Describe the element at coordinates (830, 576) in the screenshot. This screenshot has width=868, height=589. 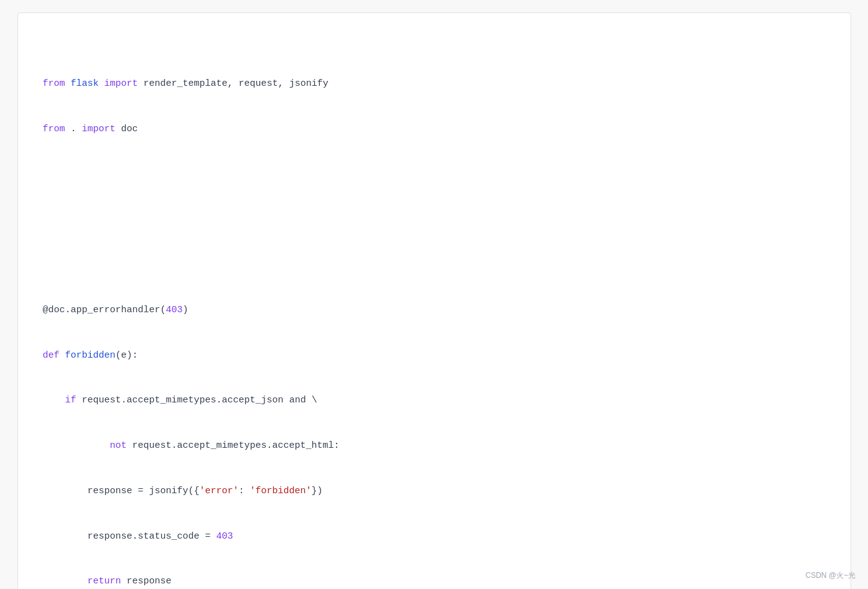
I see `watermark-text: CSDN @火~光` at that location.